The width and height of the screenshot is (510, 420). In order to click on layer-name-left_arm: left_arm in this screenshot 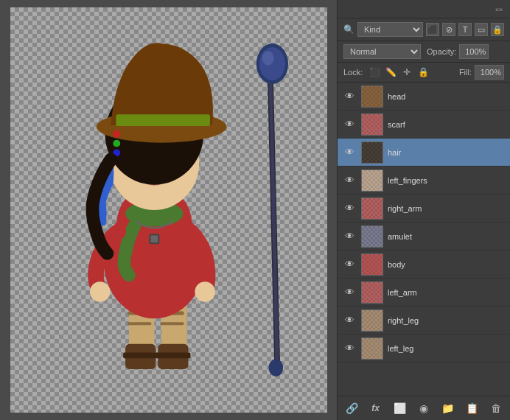, I will do `click(447, 293)`.